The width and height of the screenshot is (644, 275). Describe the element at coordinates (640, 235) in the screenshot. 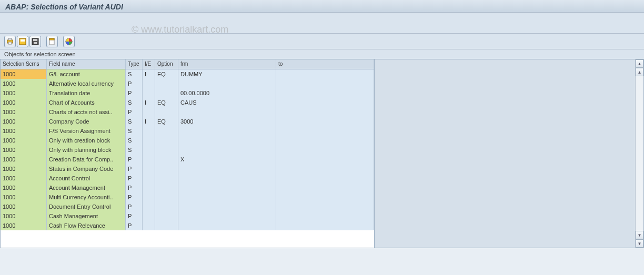

I see `scroll-down-button: ▼` at that location.